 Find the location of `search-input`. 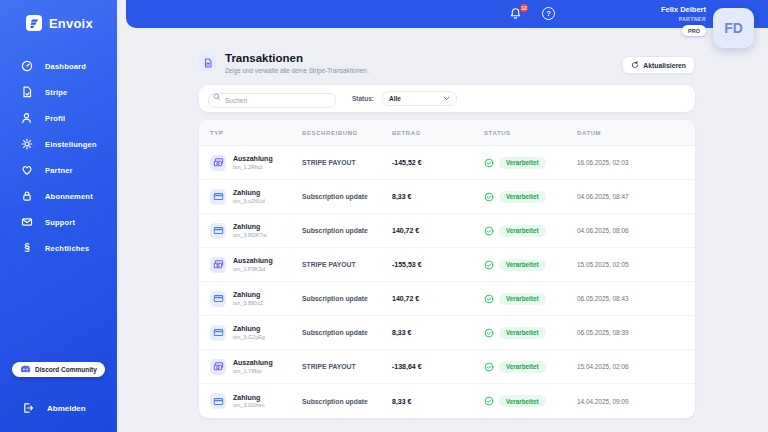

search-input is located at coordinates (272, 100).